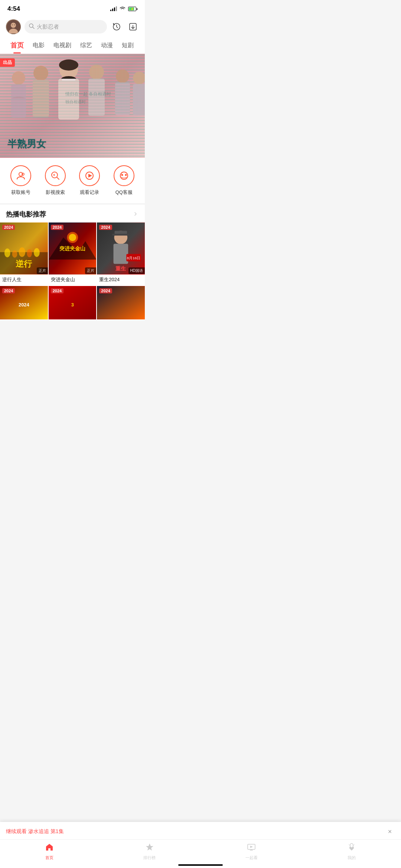 The width and height of the screenshot is (401, 868). What do you see at coordinates (48, 27) in the screenshot?
I see `search-placeholder: 火影忍者` at bounding box center [48, 27].